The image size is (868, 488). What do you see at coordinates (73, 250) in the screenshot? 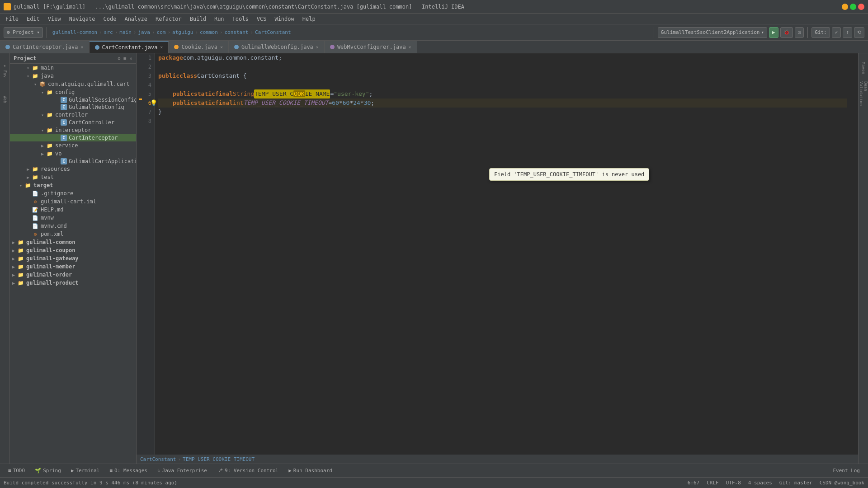
I see `tree-item-coupon: ▶ 📁 gulimall-coupon` at bounding box center [73, 250].